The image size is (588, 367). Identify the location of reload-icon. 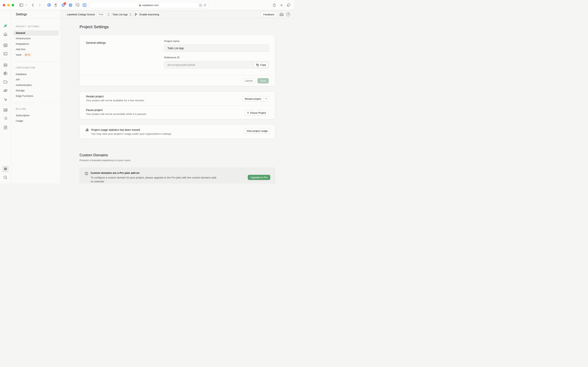
(205, 5).